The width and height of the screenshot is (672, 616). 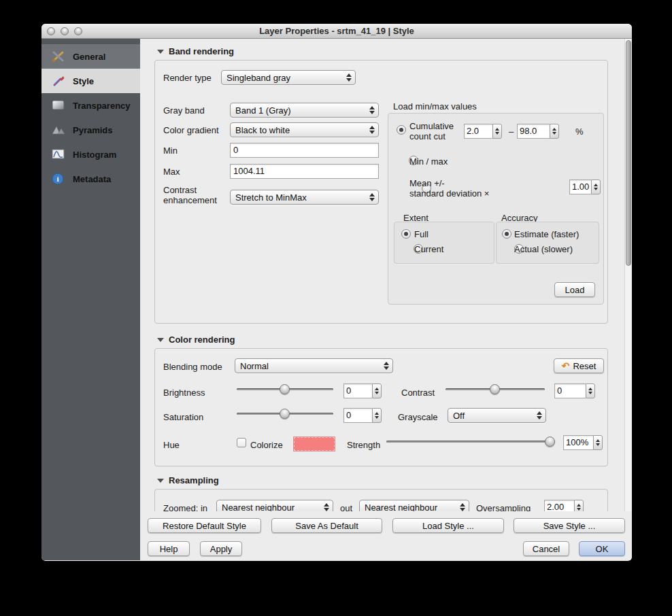 What do you see at coordinates (431, 136) in the screenshot?
I see `label-line: count cut` at bounding box center [431, 136].